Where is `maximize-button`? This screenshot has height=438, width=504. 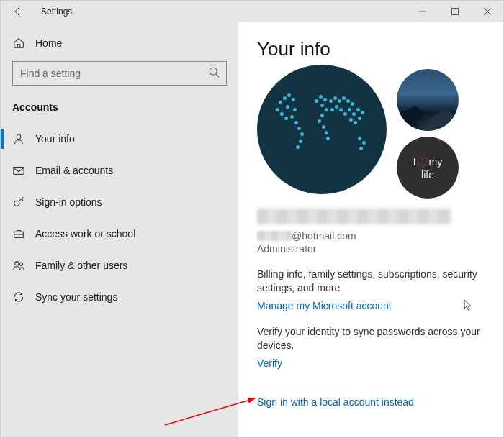
maximize-button is located at coordinates (455, 12).